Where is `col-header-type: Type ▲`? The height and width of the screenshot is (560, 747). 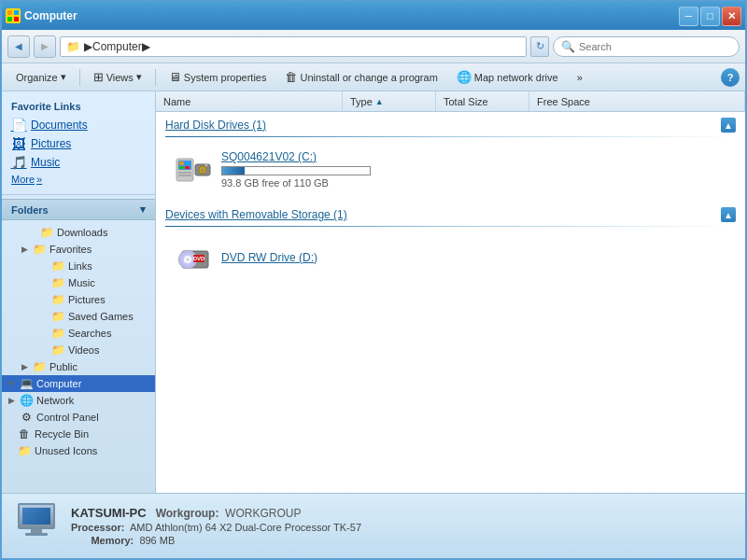 col-header-type: Type ▲ is located at coordinates (389, 101).